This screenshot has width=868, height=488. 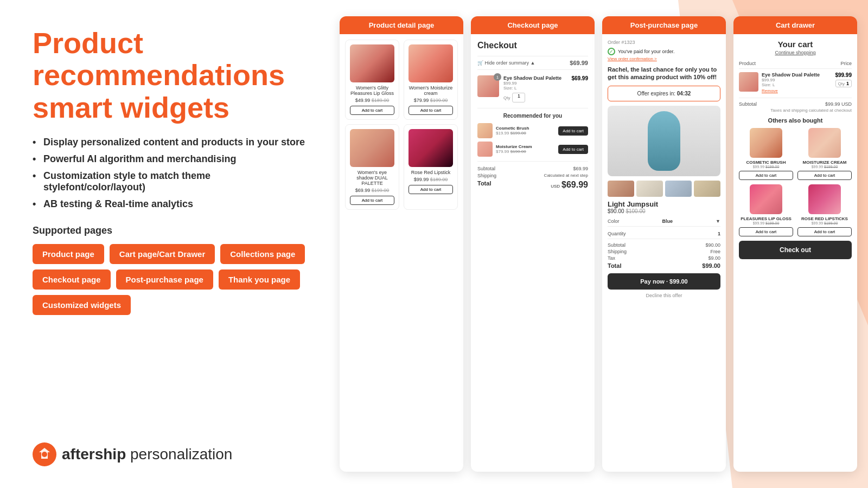 I want to click on page-badge: Product page, so click(x=68, y=254).